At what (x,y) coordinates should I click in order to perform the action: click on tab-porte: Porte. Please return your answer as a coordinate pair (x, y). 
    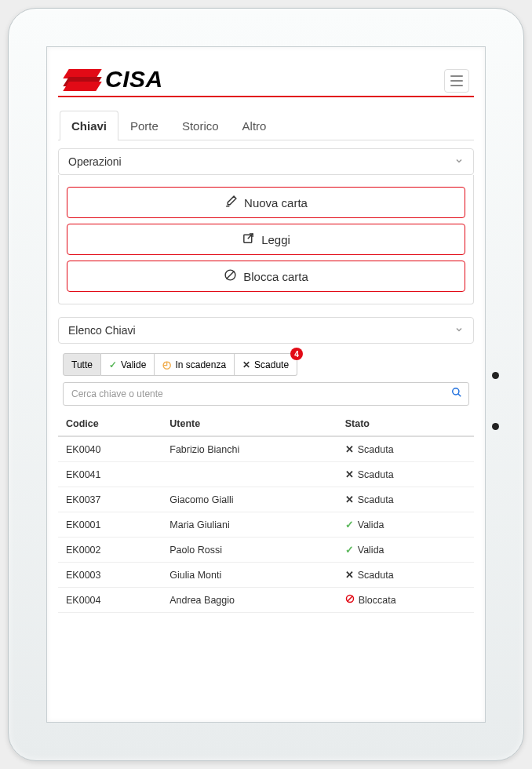
    Looking at the image, I should click on (144, 126).